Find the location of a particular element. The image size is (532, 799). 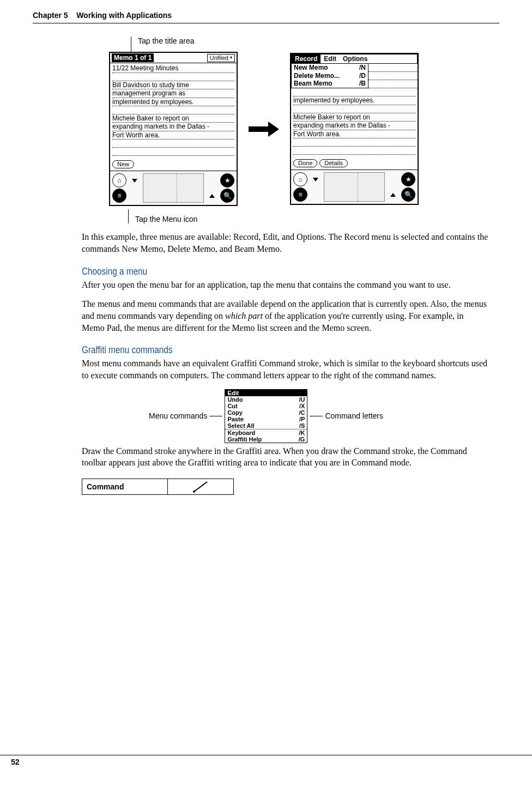

callout-tap-menu-icon: Tap the Menu icon is located at coordinates (314, 216).